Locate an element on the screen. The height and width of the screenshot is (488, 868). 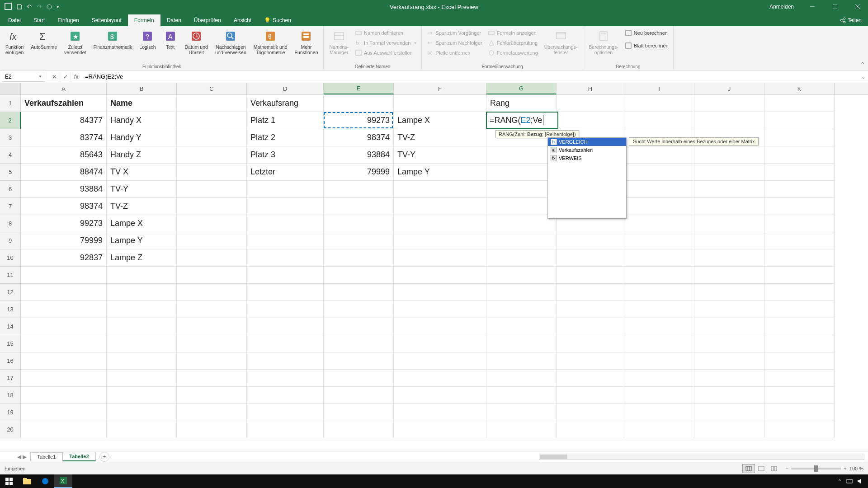
tab-formeln: Formeln is located at coordinates (144, 20).